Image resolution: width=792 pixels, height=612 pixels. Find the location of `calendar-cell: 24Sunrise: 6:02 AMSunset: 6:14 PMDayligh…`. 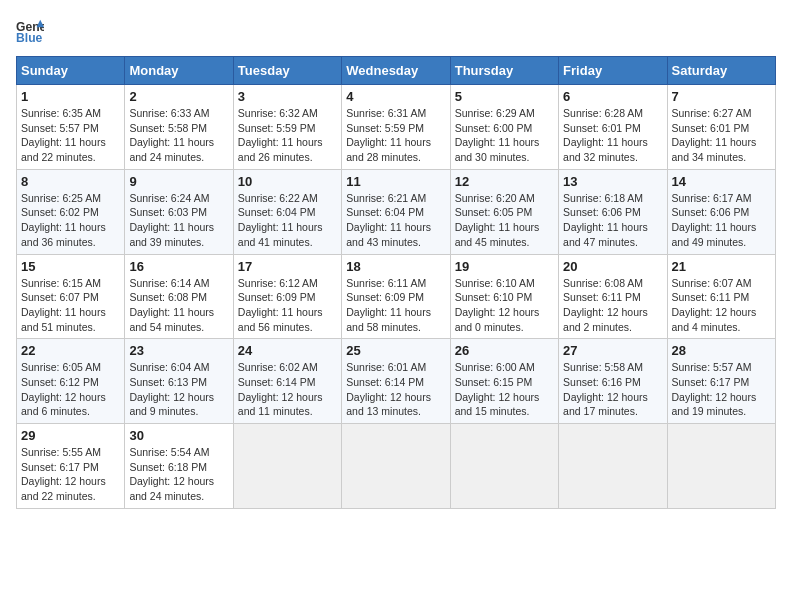

calendar-cell: 24Sunrise: 6:02 AMSunset: 6:14 PMDayligh… is located at coordinates (287, 382).